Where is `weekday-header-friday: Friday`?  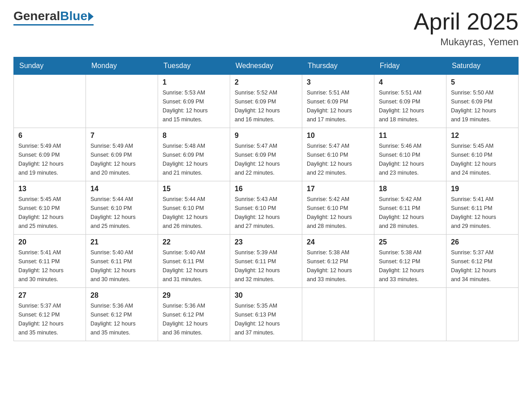
weekday-header-friday: Friday is located at coordinates (410, 66).